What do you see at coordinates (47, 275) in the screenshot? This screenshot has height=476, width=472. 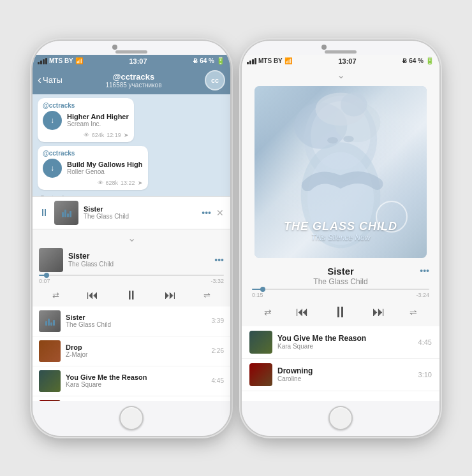 I see `fp-progress-thumb` at bounding box center [47, 275].